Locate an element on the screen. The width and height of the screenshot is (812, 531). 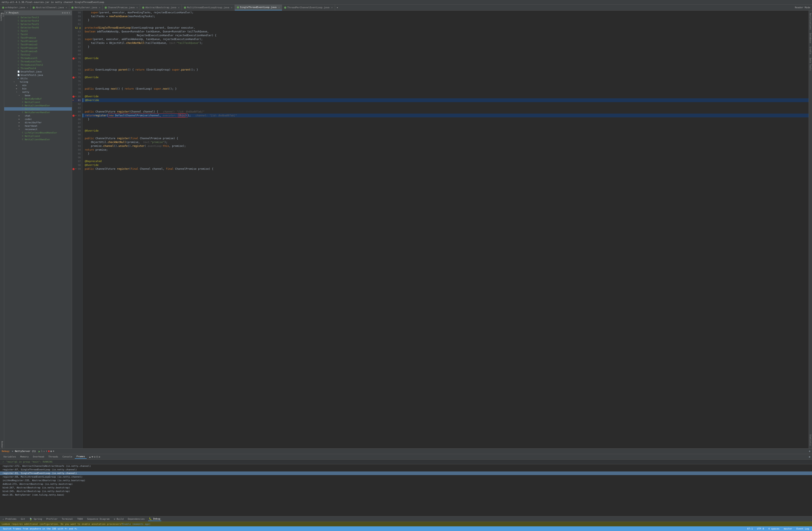
tree-item-threadlocaltest: C ThreadLocalTest is located at coordinates (38, 61).